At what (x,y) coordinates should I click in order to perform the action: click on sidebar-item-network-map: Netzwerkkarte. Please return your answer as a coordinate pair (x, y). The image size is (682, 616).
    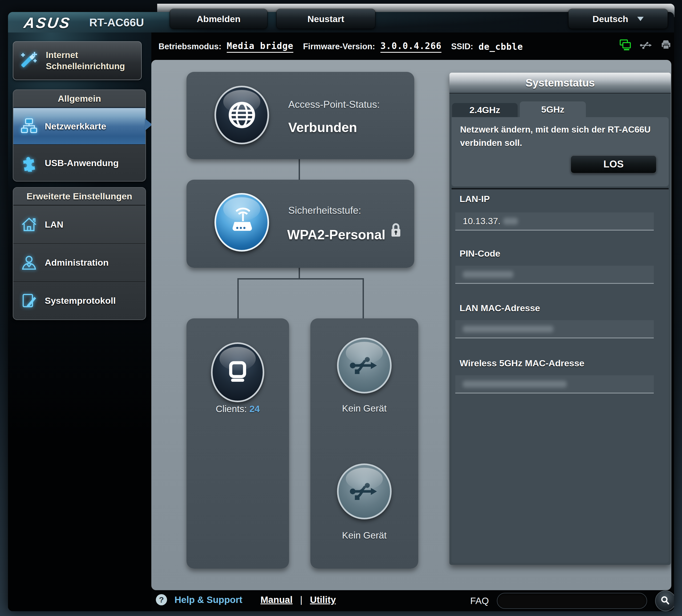
    Looking at the image, I should click on (79, 126).